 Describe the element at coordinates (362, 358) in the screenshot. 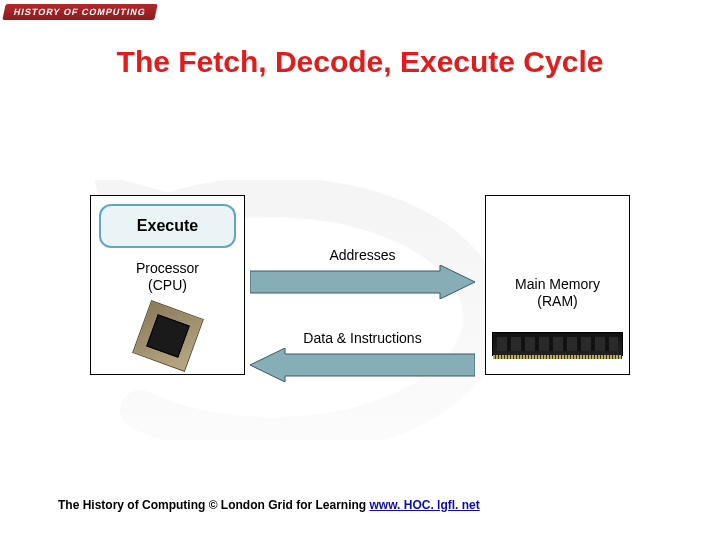

I see `data-arrow-group: Data & Instructions` at that location.